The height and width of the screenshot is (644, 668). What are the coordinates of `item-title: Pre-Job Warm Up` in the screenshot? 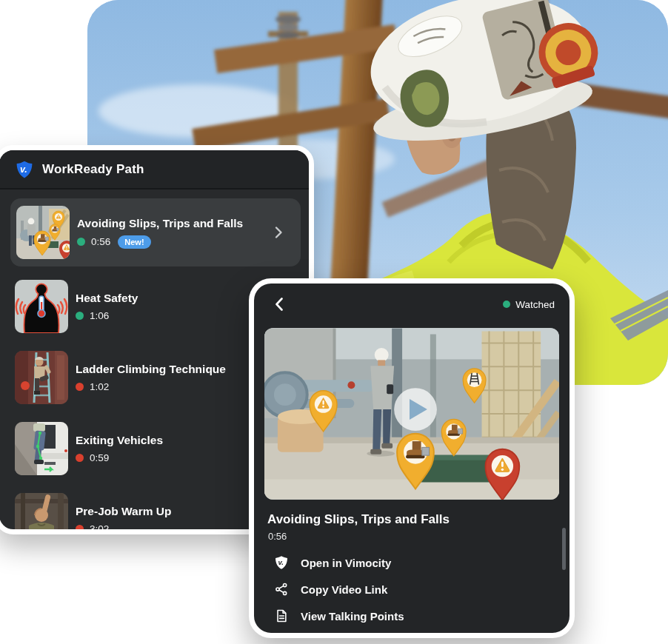 It's located at (123, 511).